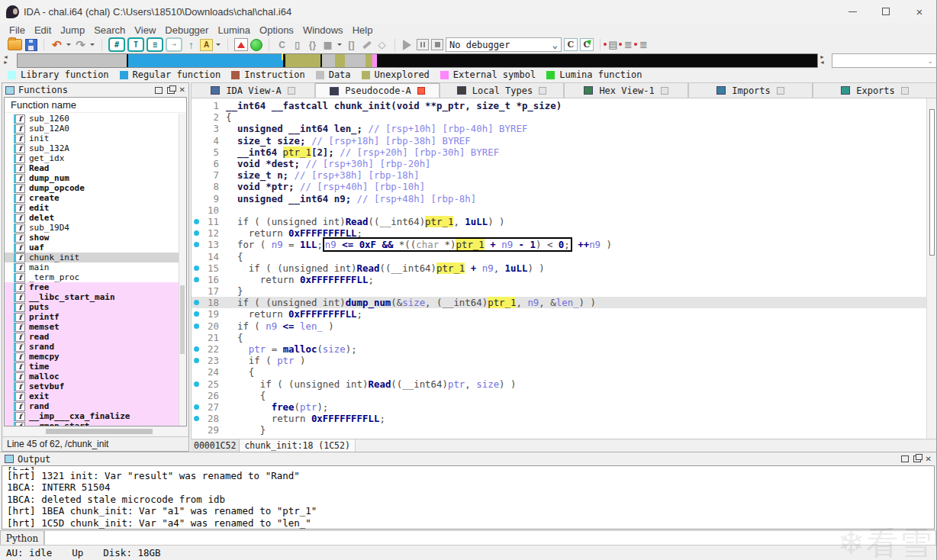 The image size is (937, 560). I want to click on jump-back-dropdown-icon, so click(69, 46).